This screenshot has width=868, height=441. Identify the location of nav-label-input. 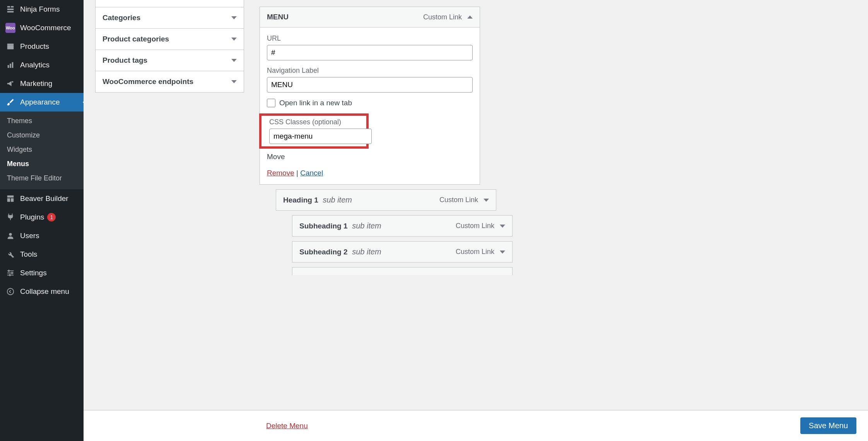
(370, 85).